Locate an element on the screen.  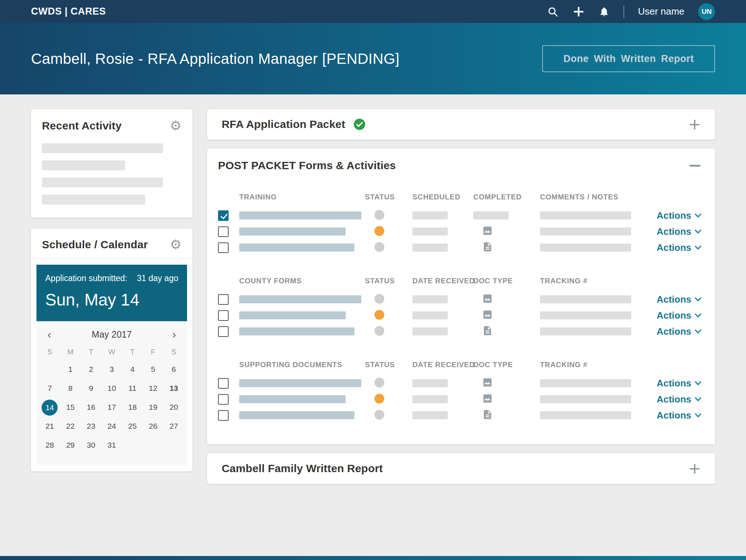
prev-month-button: ‹ is located at coordinates (50, 334).